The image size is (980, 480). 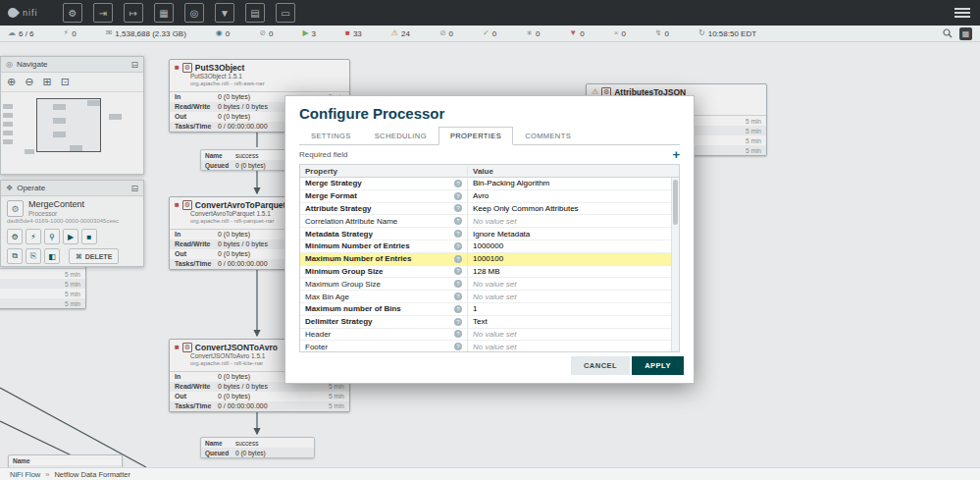 I want to click on property-row: Minimum Group Size 128 MB, so click(x=490, y=273).